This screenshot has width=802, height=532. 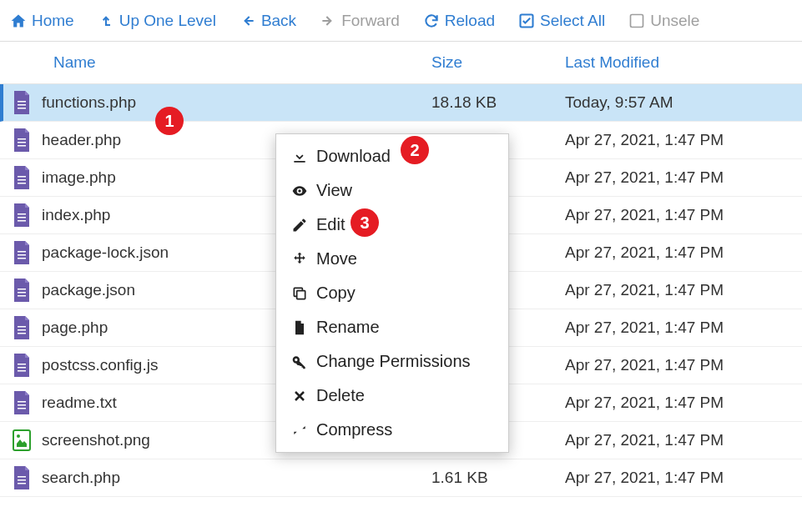 I want to click on column-name: Name, so click(x=242, y=63).